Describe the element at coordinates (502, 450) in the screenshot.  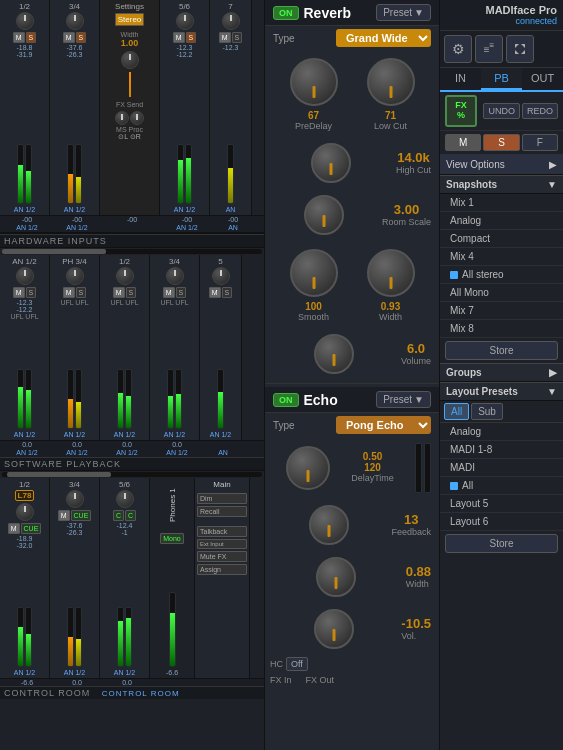
I see `layout-item-madi18: MADI 1-8` at that location.